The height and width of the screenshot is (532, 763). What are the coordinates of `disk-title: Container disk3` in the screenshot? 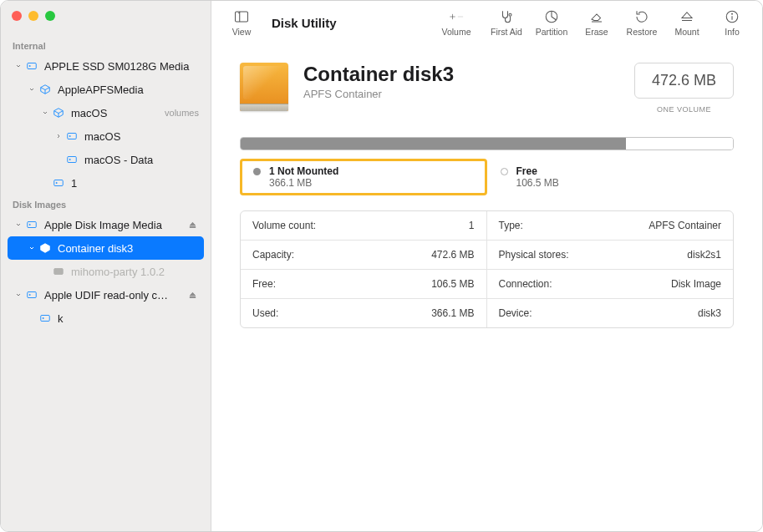 It's located at (461, 74).